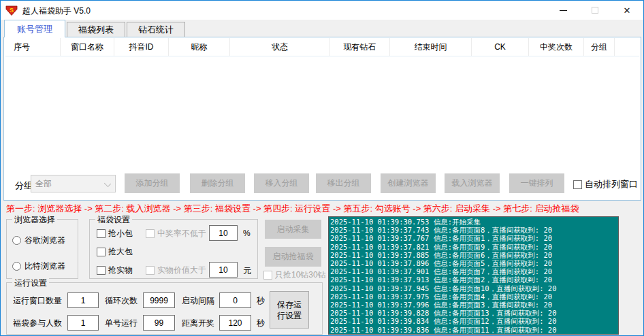 This screenshot has height=336, width=644. Describe the element at coordinates (474, 297) in the screenshot. I see `log-line: 2025-11-10 01:39:37.975 信息:备用页面4，直播间获取到:…` at that location.